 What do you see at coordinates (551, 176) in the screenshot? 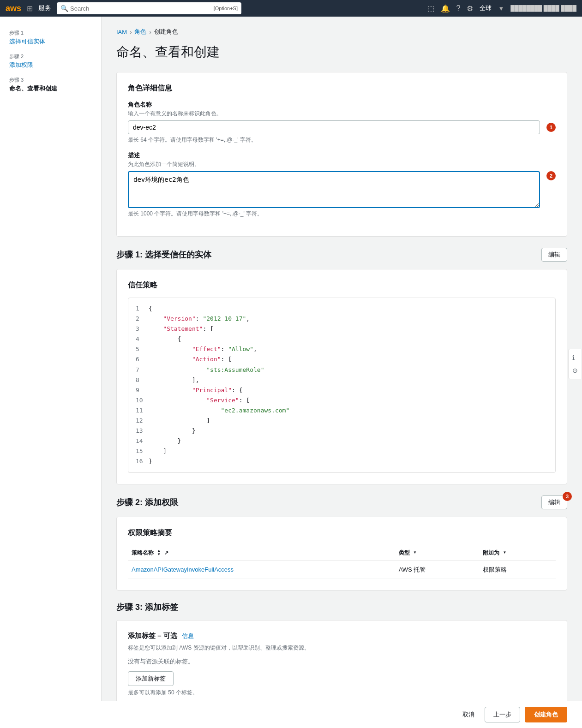
I see `desc-badge: 2` at bounding box center [551, 176].